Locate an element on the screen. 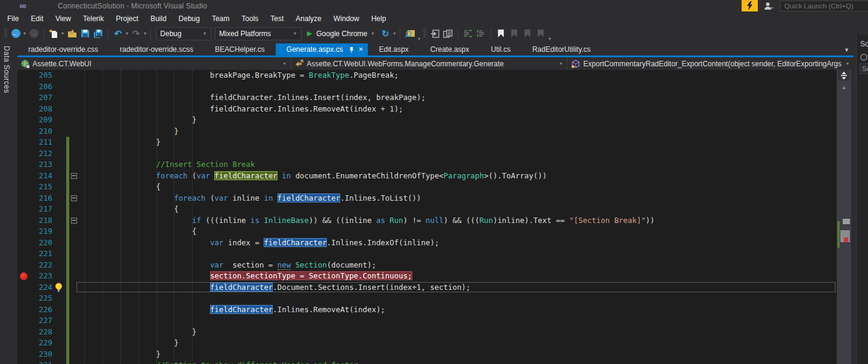 The height and width of the screenshot is (364, 868). menu-item-analyze: Analyze is located at coordinates (308, 19).